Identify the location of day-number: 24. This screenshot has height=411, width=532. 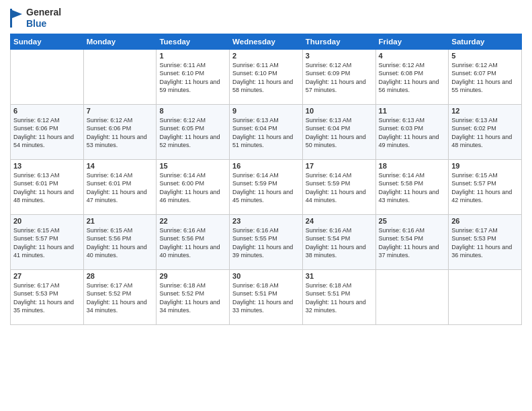
(339, 221).